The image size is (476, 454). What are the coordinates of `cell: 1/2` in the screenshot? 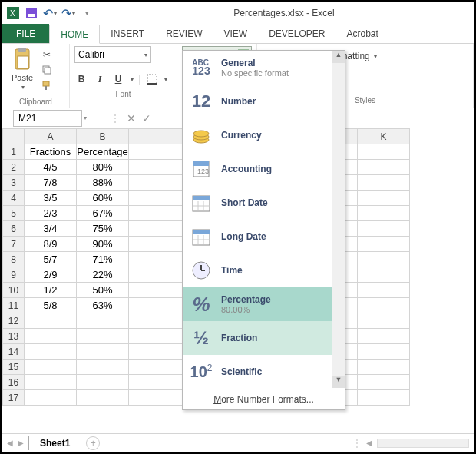 It's located at (51, 290).